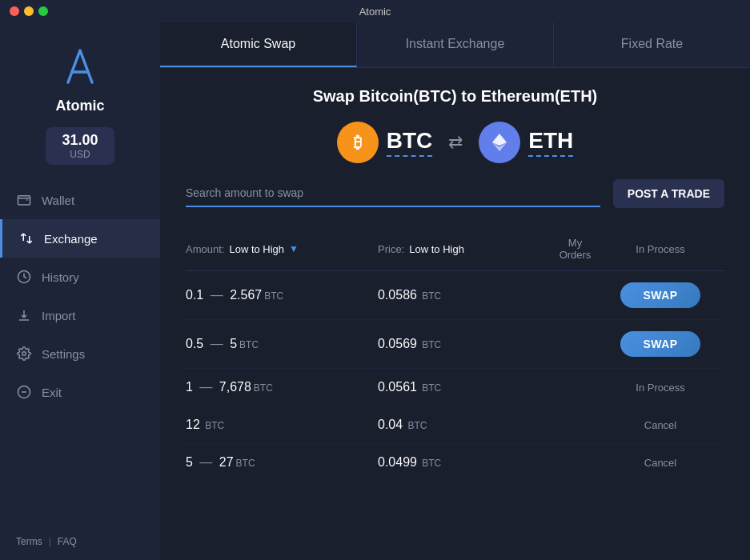  Describe the element at coordinates (437, 250) in the screenshot. I see `price-sort: Low to High` at that location.